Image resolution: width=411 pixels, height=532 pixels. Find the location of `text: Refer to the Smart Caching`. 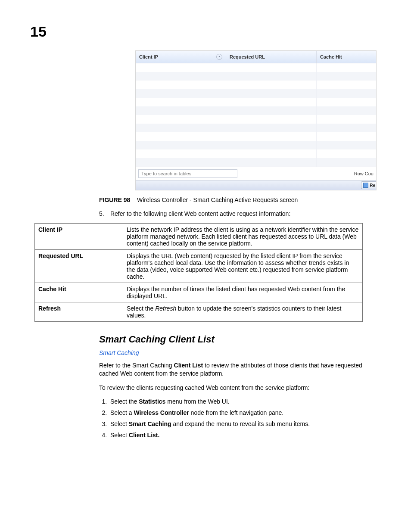

text: Refer to the Smart Caching is located at coordinates (137, 365).